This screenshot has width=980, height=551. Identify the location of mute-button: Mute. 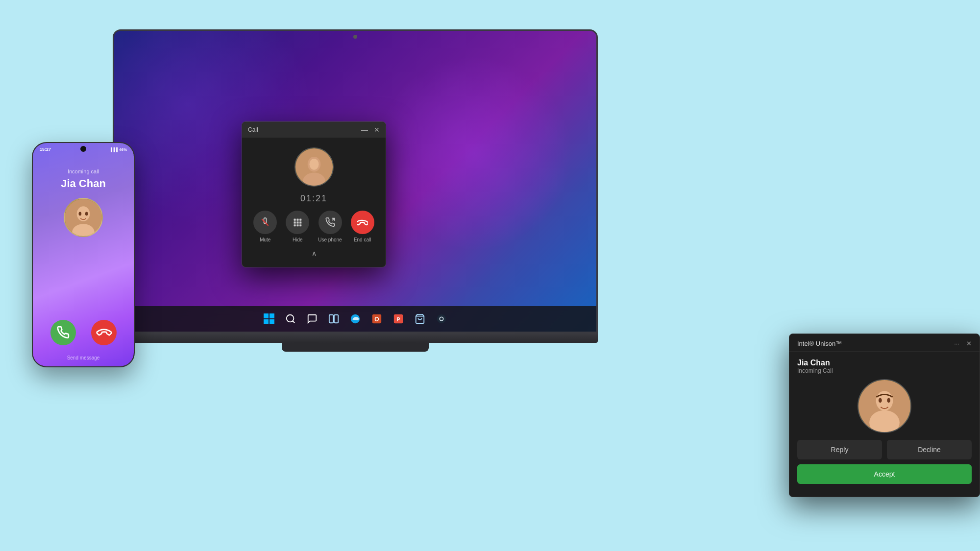
(265, 226).